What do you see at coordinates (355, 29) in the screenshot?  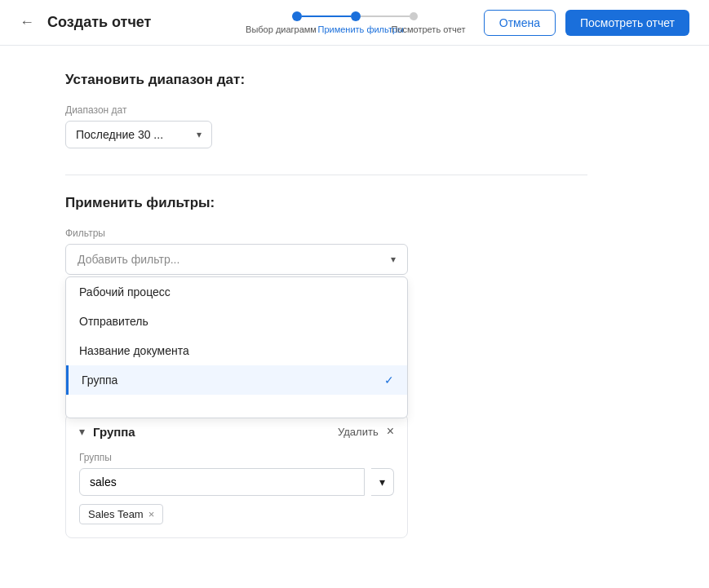 I see `step-label-2: Применить фильтры` at bounding box center [355, 29].